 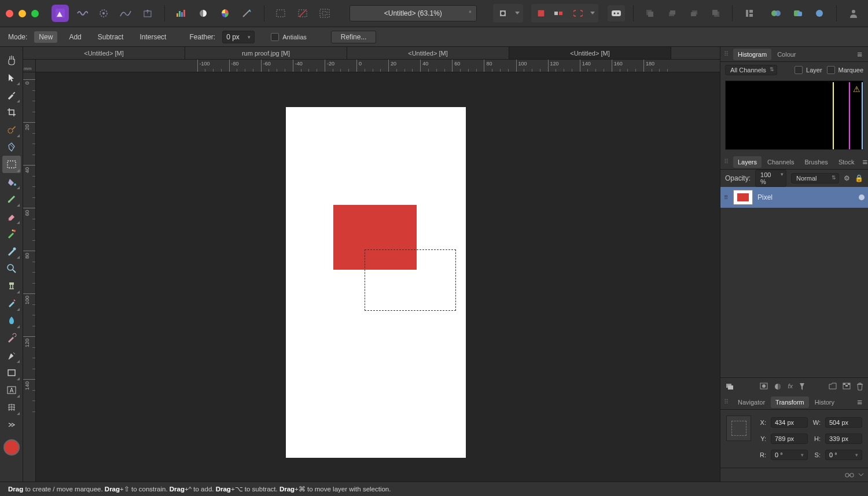 What do you see at coordinates (30, 277) in the screenshot?
I see `vertical-ruler: 020406080100120140` at bounding box center [30, 277].